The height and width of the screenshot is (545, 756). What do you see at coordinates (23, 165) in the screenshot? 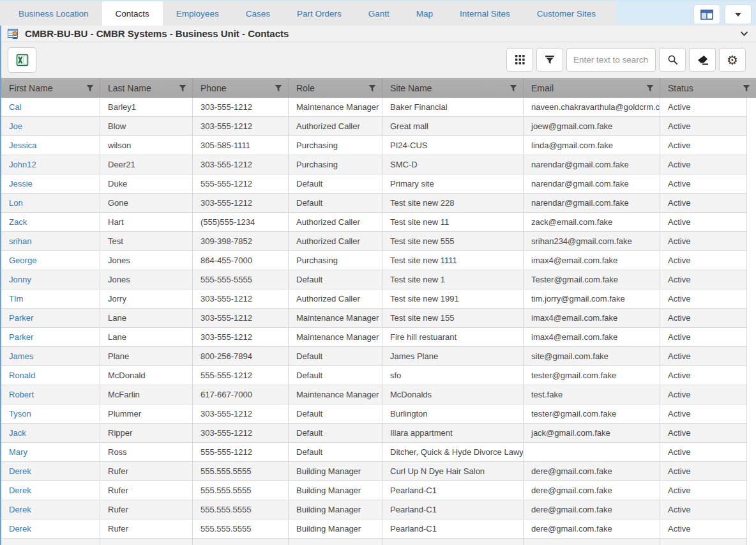
I see `contact-link: John12` at bounding box center [23, 165].